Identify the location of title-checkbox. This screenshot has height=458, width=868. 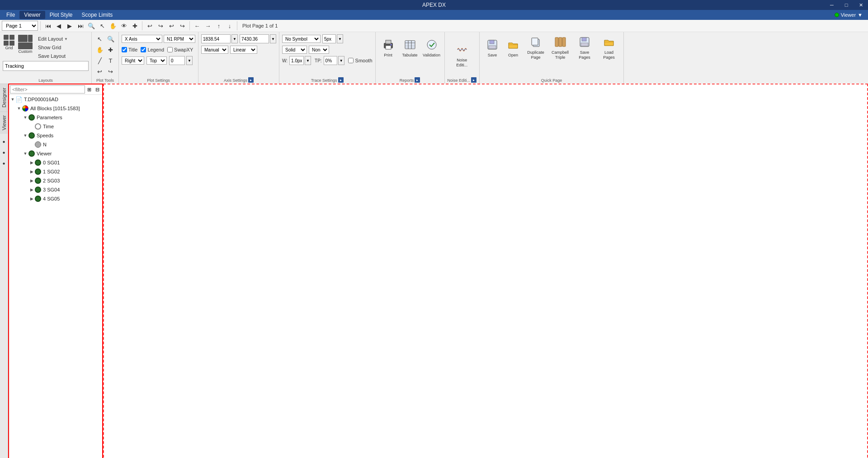
(124, 50).